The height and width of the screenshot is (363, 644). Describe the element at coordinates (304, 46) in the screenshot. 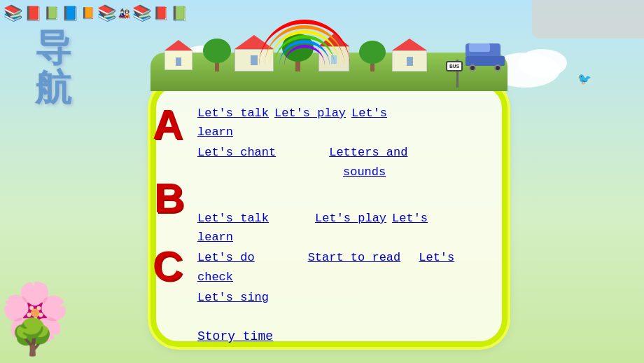

I see `rainbow` at that location.